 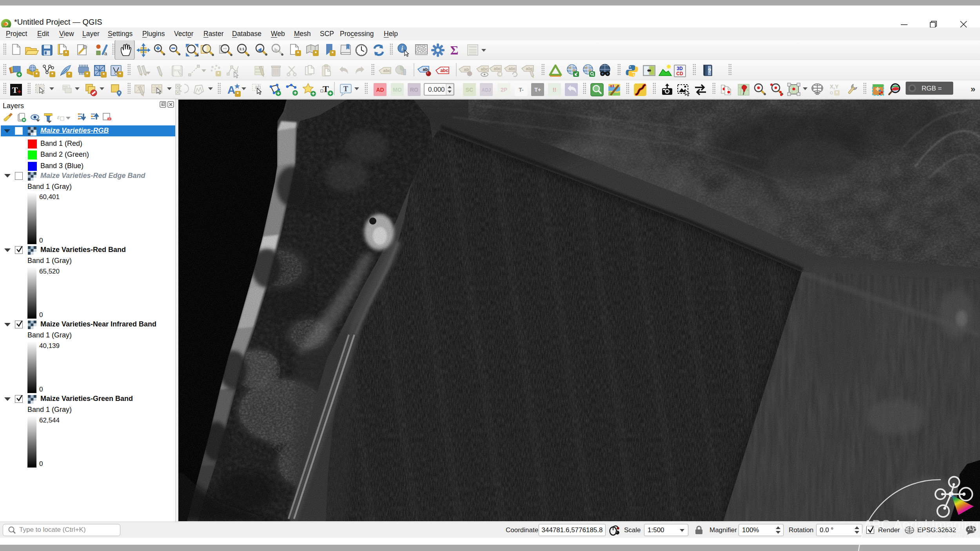 What do you see at coordinates (402, 49) in the screenshot?
I see `svg-text: i` at bounding box center [402, 49].